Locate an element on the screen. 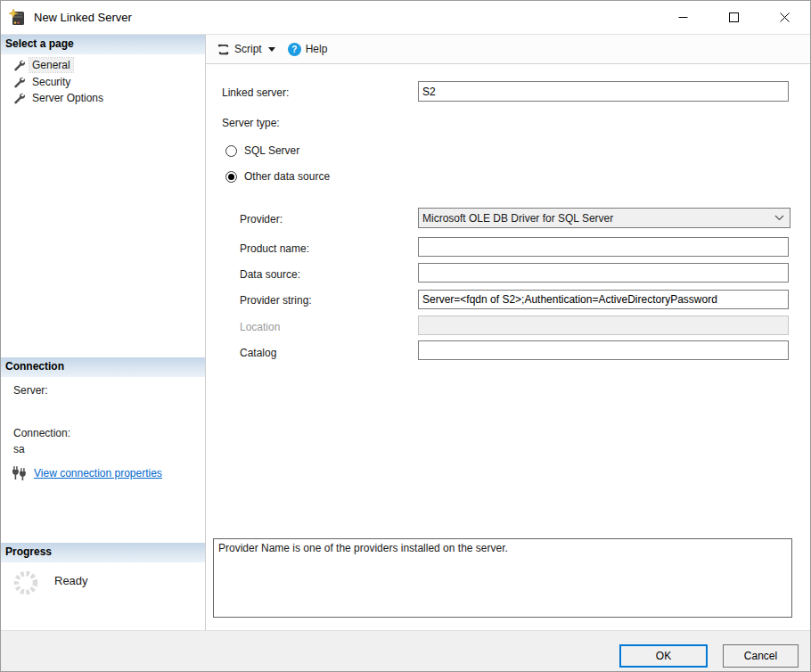 The image size is (811, 672). radio-label: SQL Server is located at coordinates (272, 151).